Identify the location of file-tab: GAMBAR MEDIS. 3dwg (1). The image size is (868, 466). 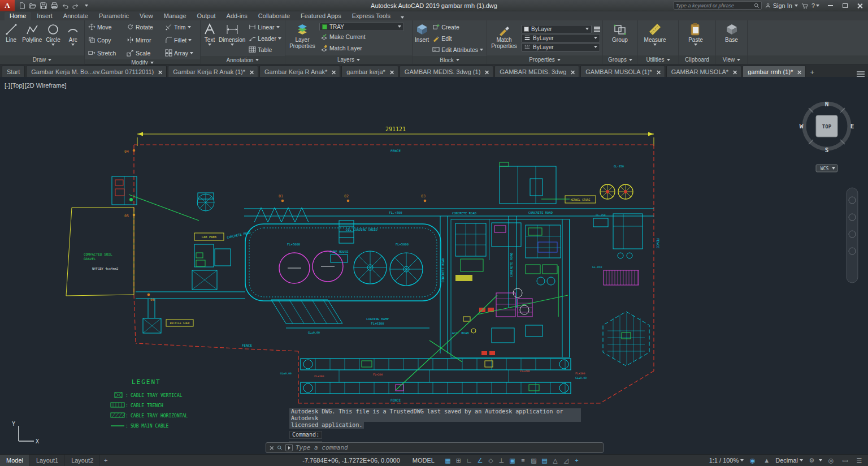
(446, 71).